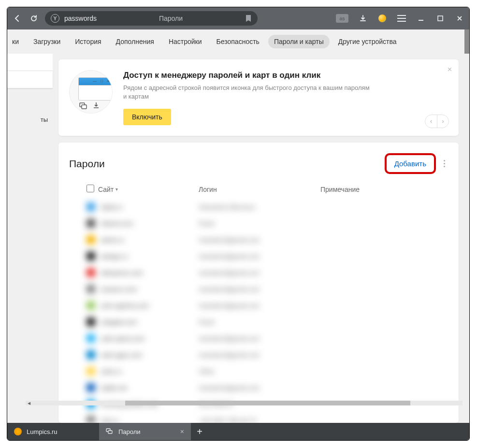  I want to click on tab-label: Пароли, so click(130, 432).